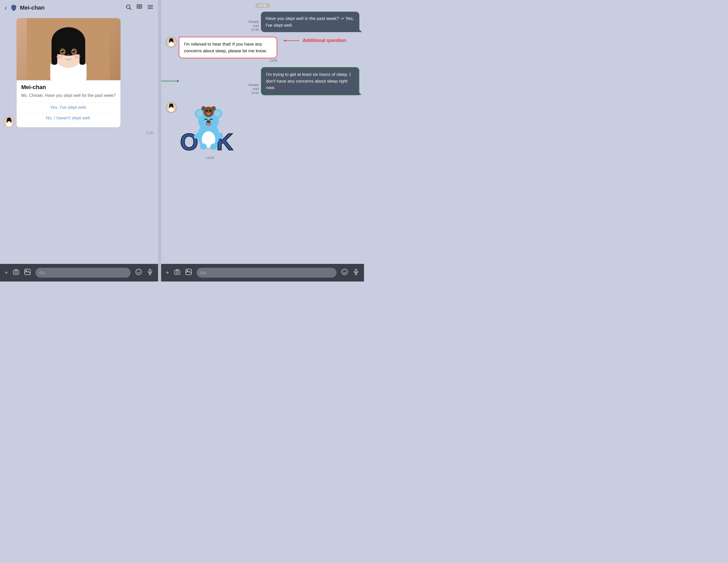  Describe the element at coordinates (14, 8) in the screenshot. I see `shield-icon` at that location.